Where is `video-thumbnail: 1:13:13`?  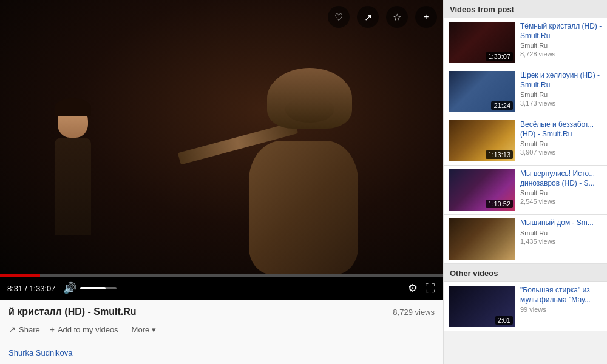 video-thumbnail: 1:13:13 is located at coordinates (482, 141).